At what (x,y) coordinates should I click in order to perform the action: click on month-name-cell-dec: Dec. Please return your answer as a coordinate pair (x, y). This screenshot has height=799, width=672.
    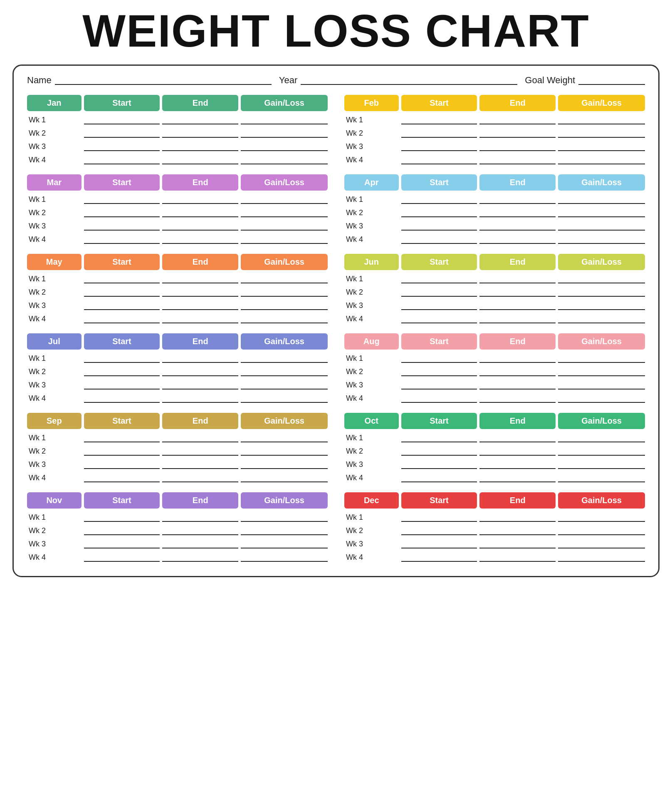
    Looking at the image, I should click on (372, 500).